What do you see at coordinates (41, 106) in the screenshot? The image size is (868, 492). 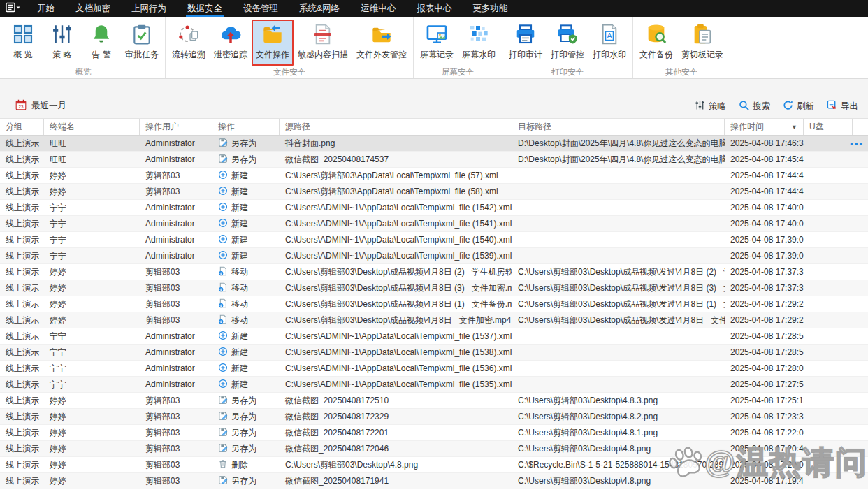 I see `date-range-filter: 23 最近一月` at bounding box center [41, 106].